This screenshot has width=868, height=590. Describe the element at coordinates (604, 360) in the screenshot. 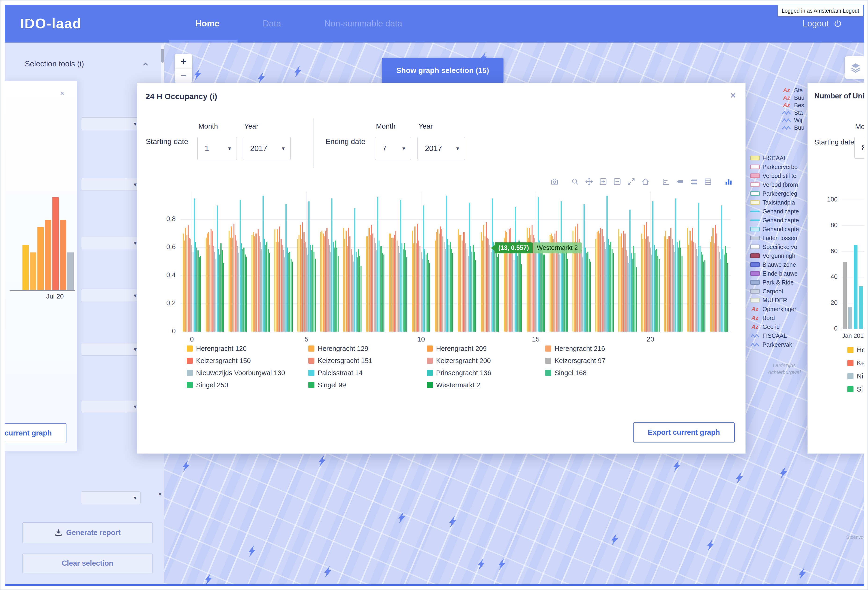

I see `chart-legend-item: Keizersgracht 97` at that location.